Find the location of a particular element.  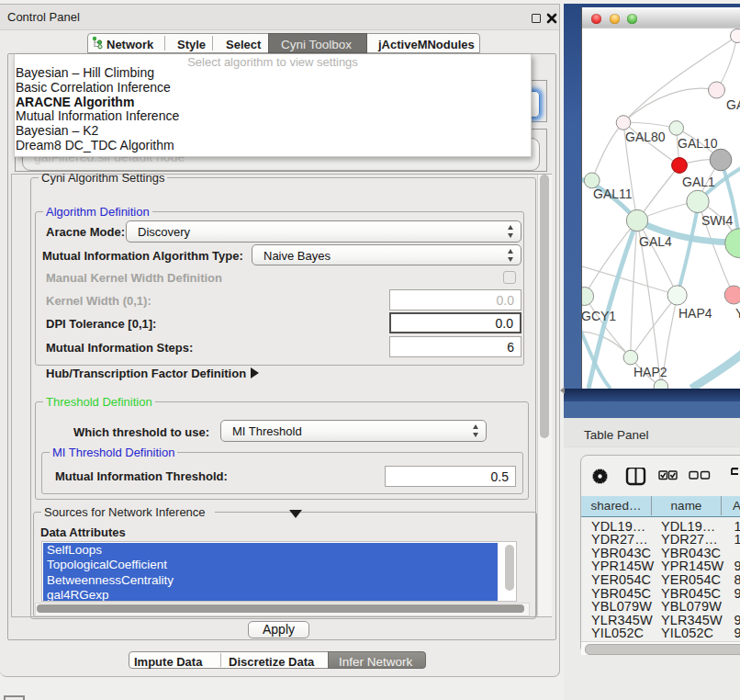

svg-text: GAL7 is located at coordinates (733, 105).